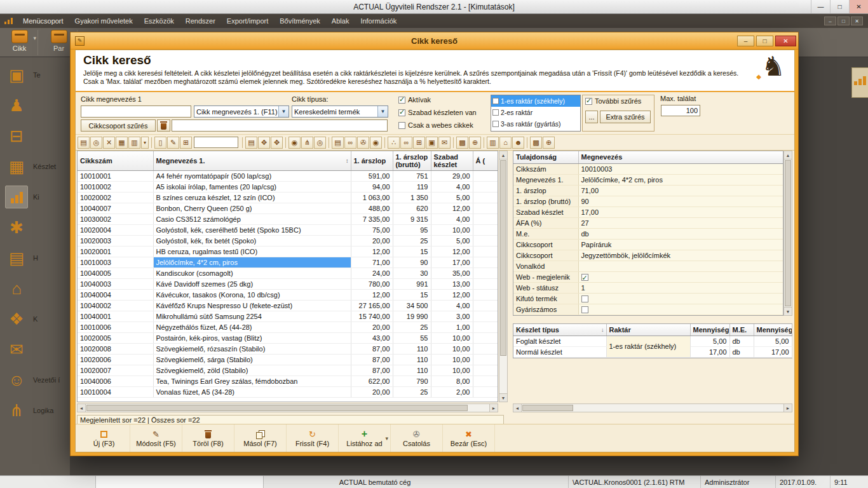  What do you see at coordinates (287, 240) in the screenshot?
I see `table-row: 10020003Golyóstoll, kék, fix betét (Spok…` at bounding box center [287, 240].